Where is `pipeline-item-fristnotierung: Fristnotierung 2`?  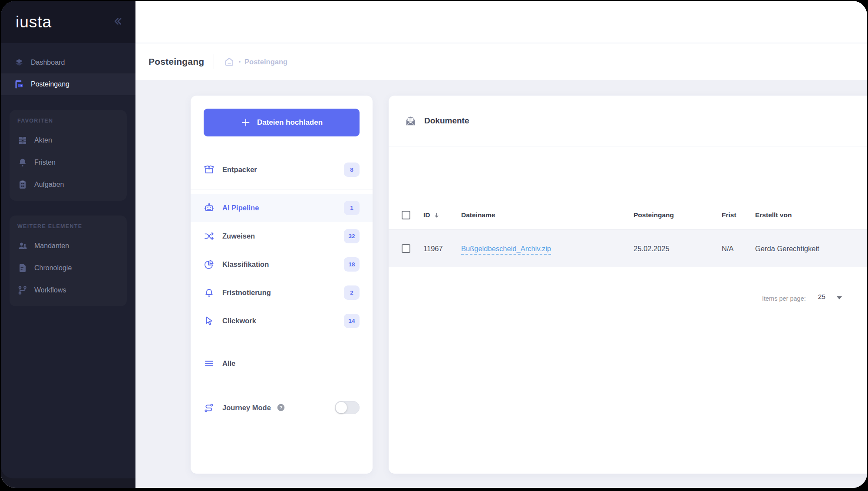
pipeline-item-fristnotierung: Fristnotierung 2 is located at coordinates (281, 293).